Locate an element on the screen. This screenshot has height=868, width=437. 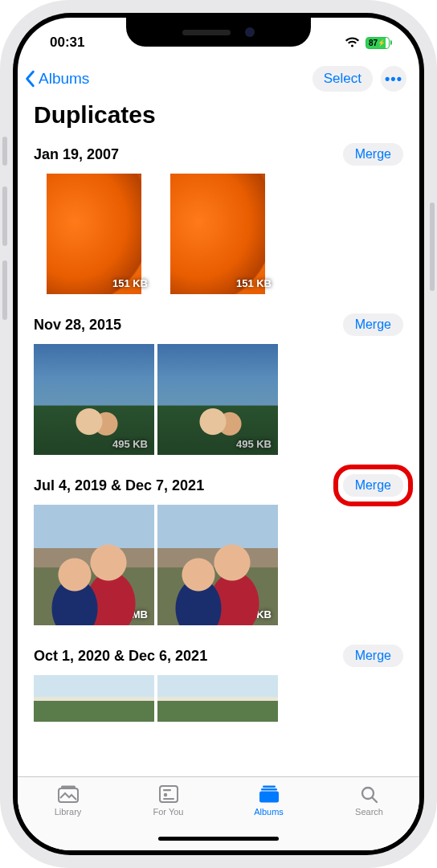
tab-for-you: For You is located at coordinates (169, 800).